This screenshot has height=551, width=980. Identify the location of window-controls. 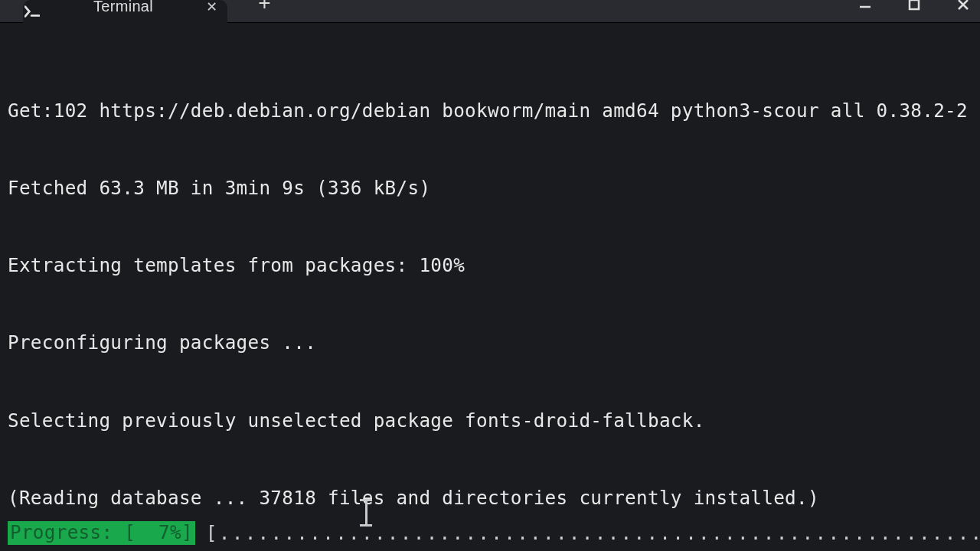
(914, 7).